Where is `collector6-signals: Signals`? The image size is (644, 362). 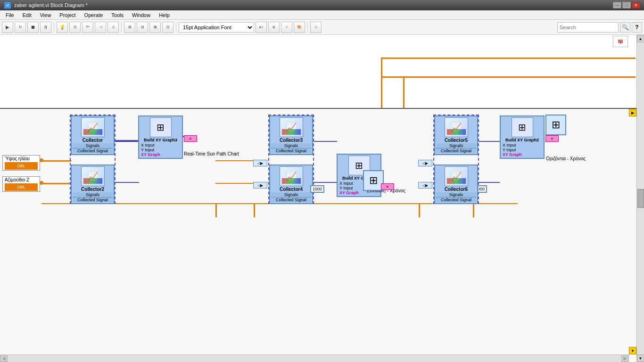 collector6-signals: Signals is located at coordinates (456, 195).